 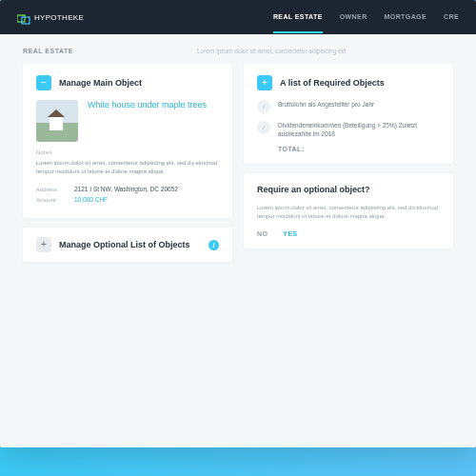 What do you see at coordinates (348, 129) in the screenshot?
I see `required-item: i Dividendeneinkommen (Beteiligung > 25%…` at bounding box center [348, 129].